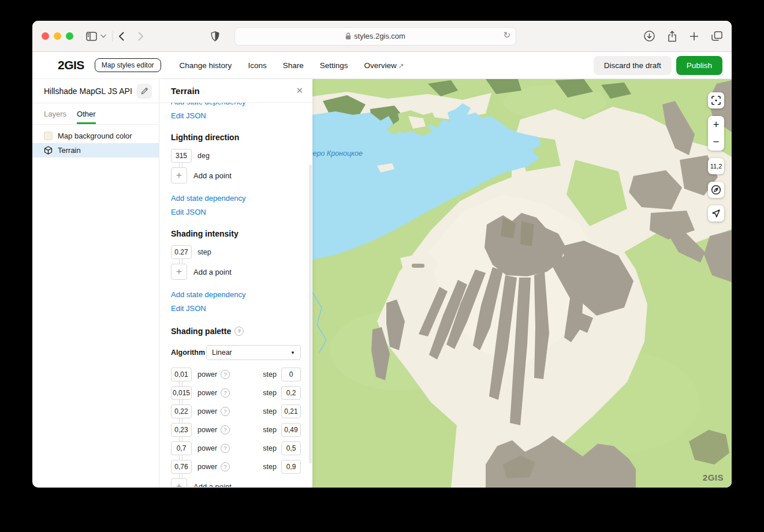  What do you see at coordinates (507, 35) in the screenshot?
I see `reload-icon: ↻` at bounding box center [507, 35].